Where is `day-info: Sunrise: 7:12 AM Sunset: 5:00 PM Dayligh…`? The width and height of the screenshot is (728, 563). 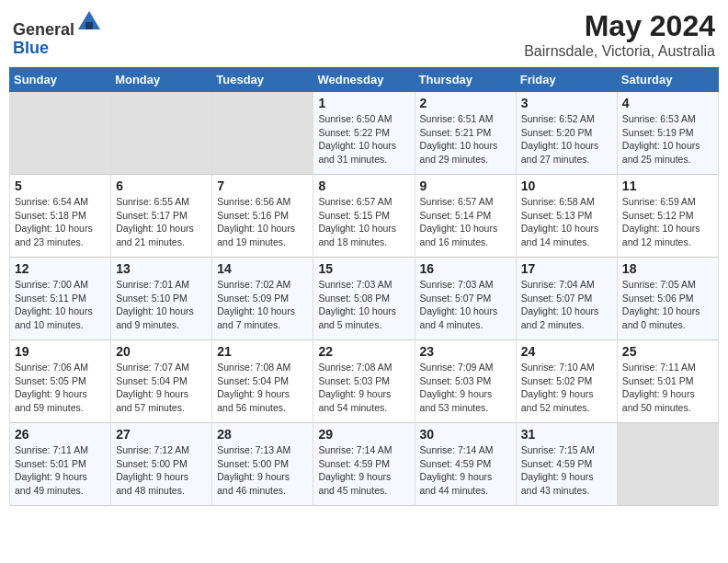
day-info: Sunrise: 7:12 AM Sunset: 5:00 PM Dayligh… is located at coordinates (162, 471).